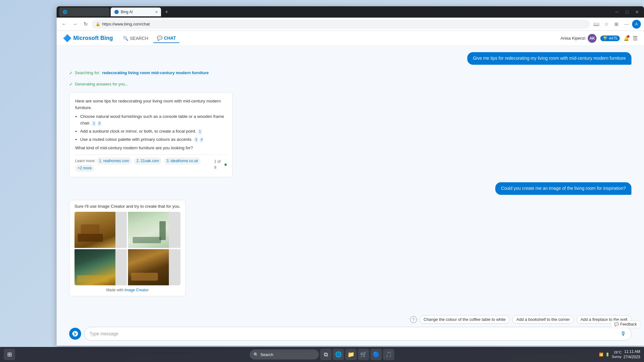 The height and width of the screenshot is (362, 644). What do you see at coordinates (102, 84) in the screenshot?
I see `generating-text: Generating answers for you...` at bounding box center [102, 84].